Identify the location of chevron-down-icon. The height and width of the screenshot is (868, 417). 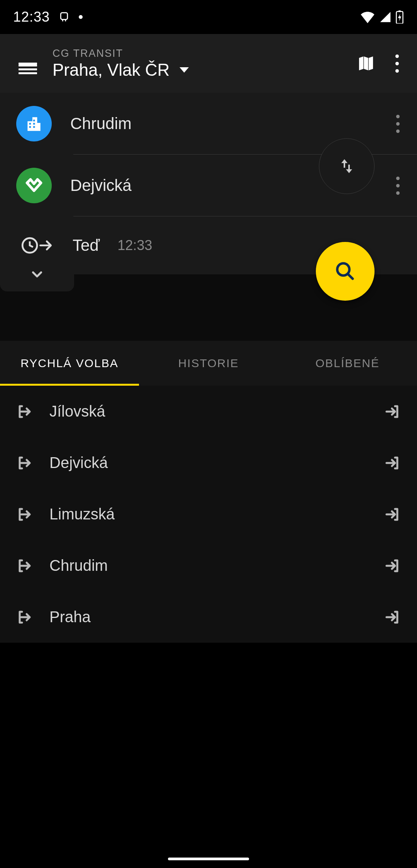
(37, 274).